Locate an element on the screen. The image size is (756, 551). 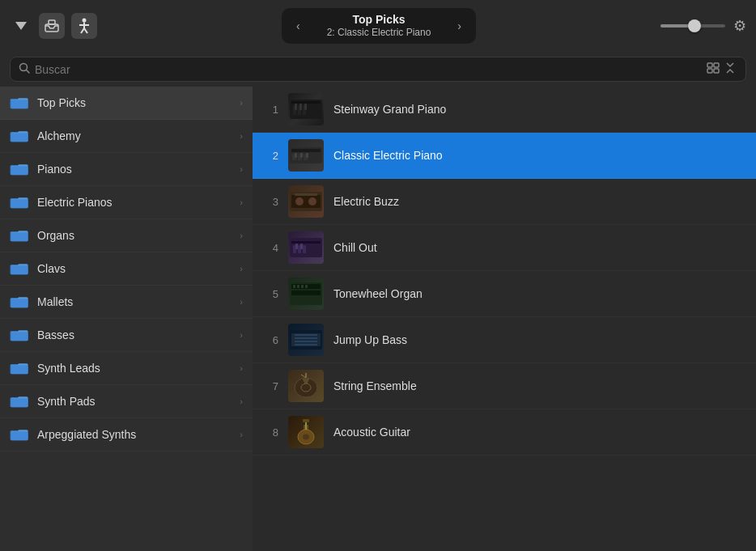
instrument-name: Acoustic Guitar is located at coordinates (372, 432).